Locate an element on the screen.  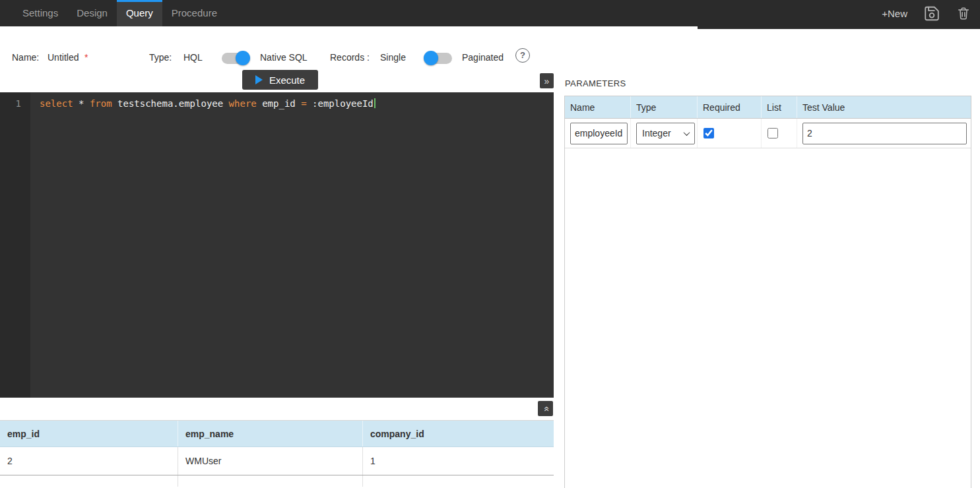
double-chevron-up-icon: » is located at coordinates (545, 409).